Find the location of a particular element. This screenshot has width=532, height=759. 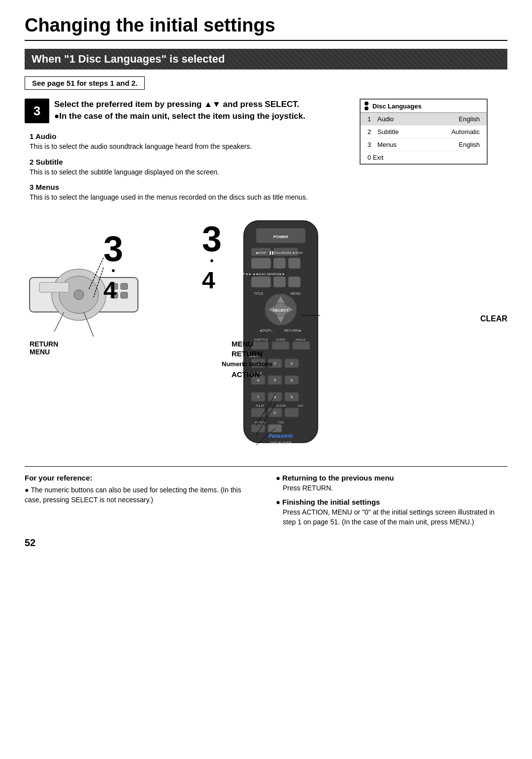

svg-text: MENU is located at coordinates (296, 294).